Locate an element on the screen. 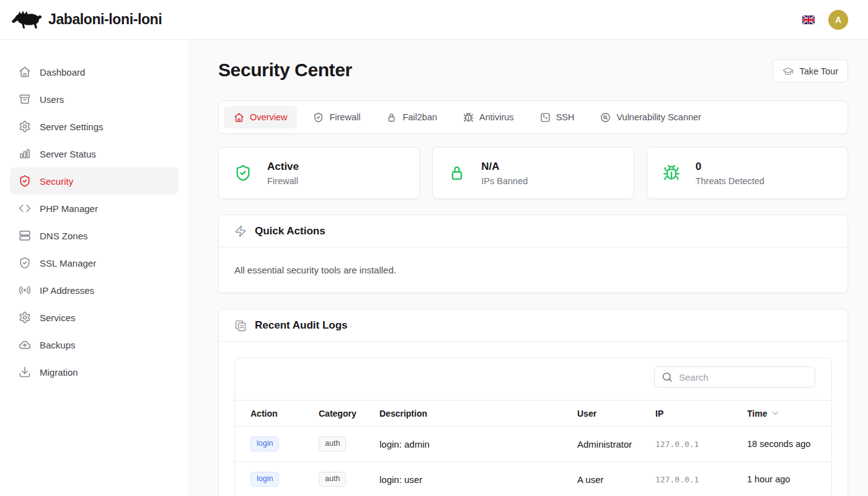  chevron-down-icon is located at coordinates (775, 413).